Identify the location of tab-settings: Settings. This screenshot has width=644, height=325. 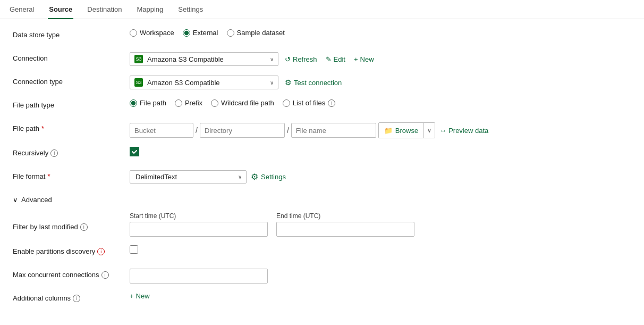
(190, 10).